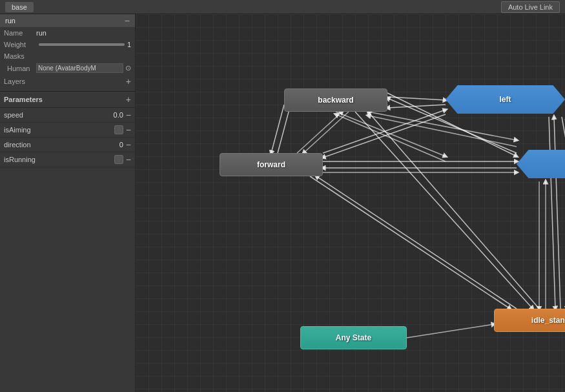 The image size is (565, 392). I want to click on param-speed-name: speed, so click(54, 115).